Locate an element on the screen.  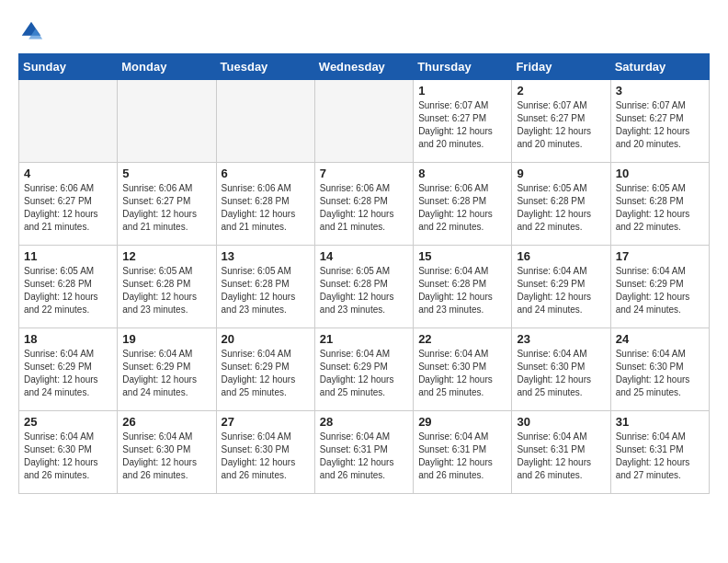
day-number: 28 is located at coordinates (364, 421).